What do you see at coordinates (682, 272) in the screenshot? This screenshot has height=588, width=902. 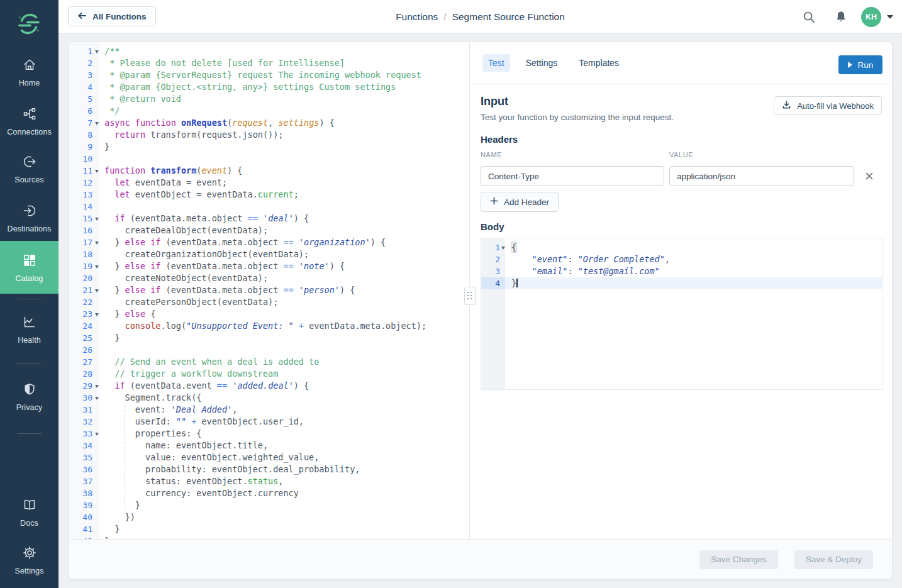 I see `code-line: 3 "email": "test@gmail.com"` at bounding box center [682, 272].